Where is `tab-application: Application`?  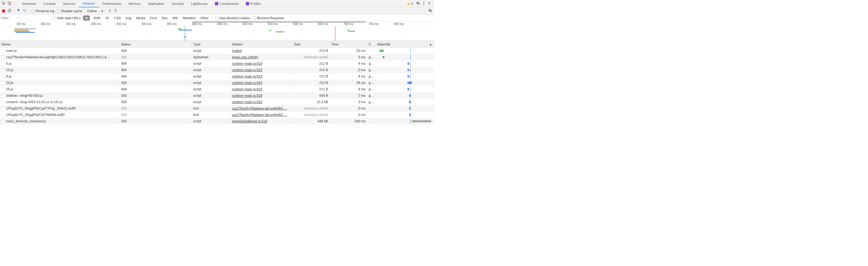 tab-application: Application is located at coordinates (156, 4).